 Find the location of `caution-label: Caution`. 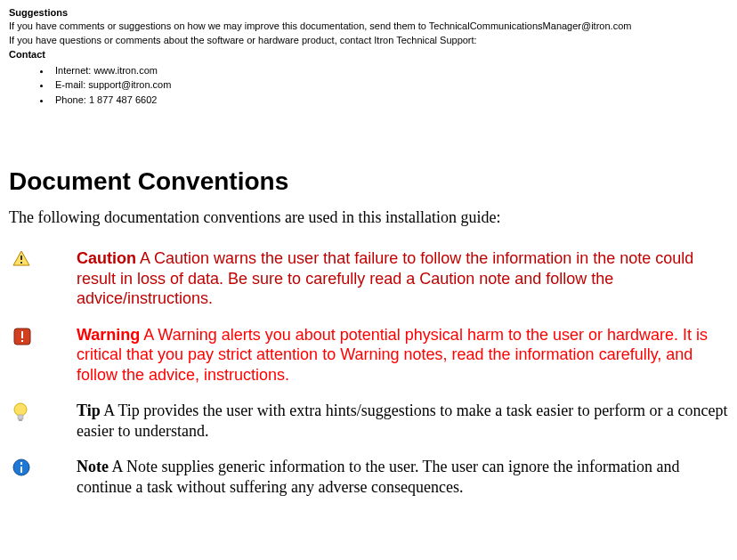

caution-label: Caution is located at coordinates (107, 258).